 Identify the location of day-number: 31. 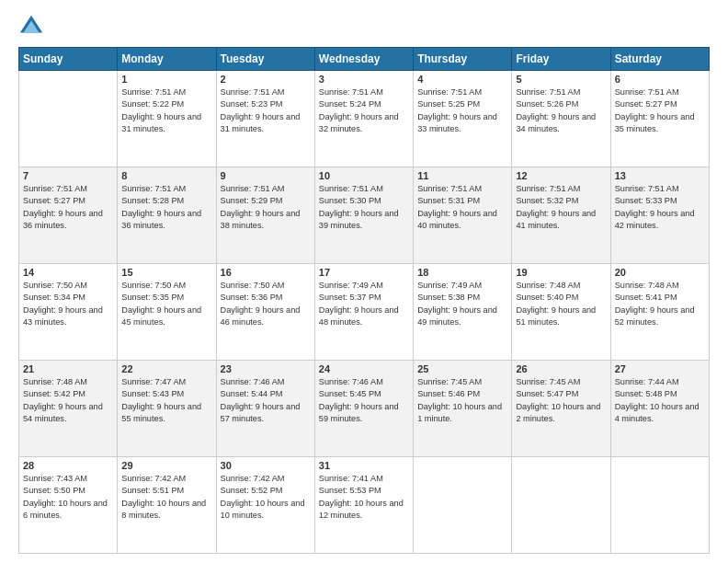
(364, 465).